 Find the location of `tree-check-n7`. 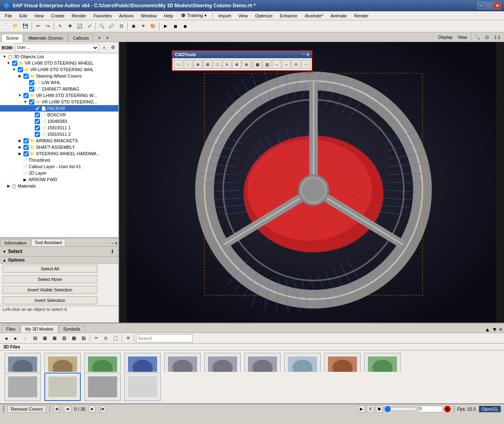

tree-check-n7 is located at coordinates (32, 102).